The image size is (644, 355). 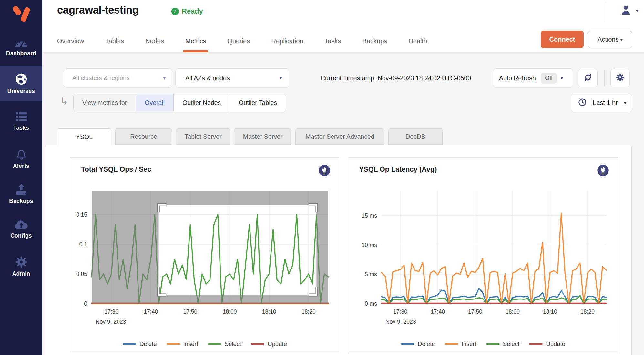 I want to click on tab-metrics: Metrics, so click(x=196, y=41).